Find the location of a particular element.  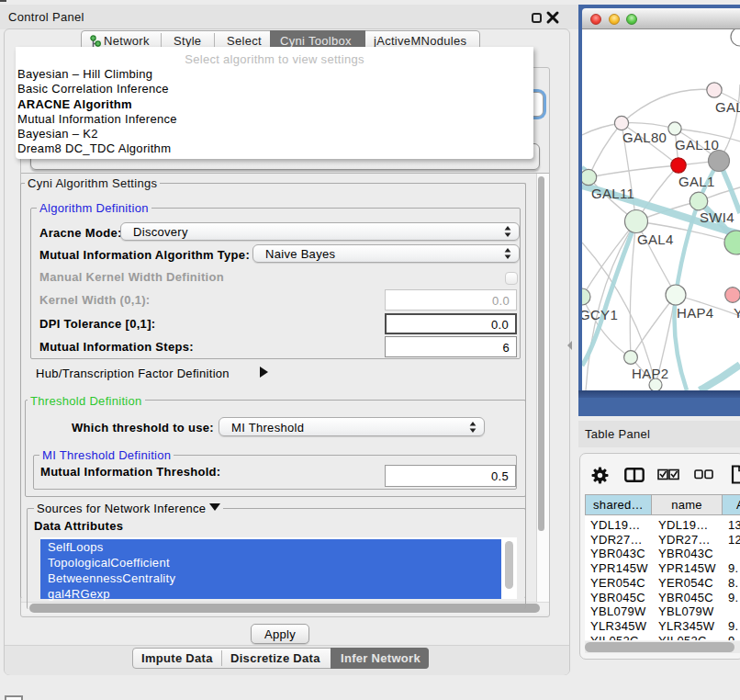

svg-text: GAL11 is located at coordinates (613, 193).